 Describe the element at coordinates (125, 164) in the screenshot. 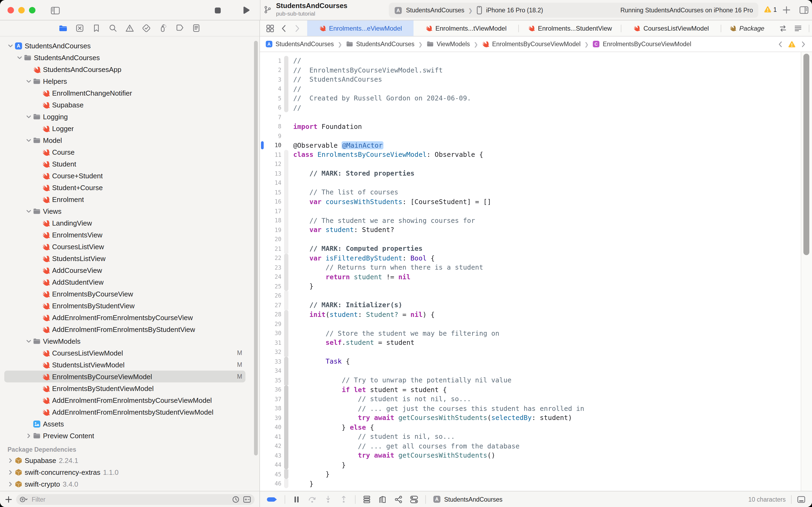

I see `tree-row: Student` at that location.